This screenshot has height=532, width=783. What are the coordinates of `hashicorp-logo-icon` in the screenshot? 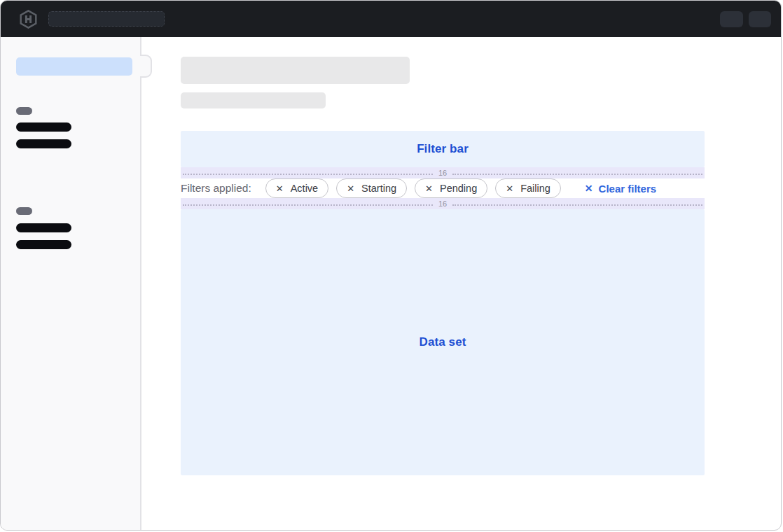 It's located at (28, 20).